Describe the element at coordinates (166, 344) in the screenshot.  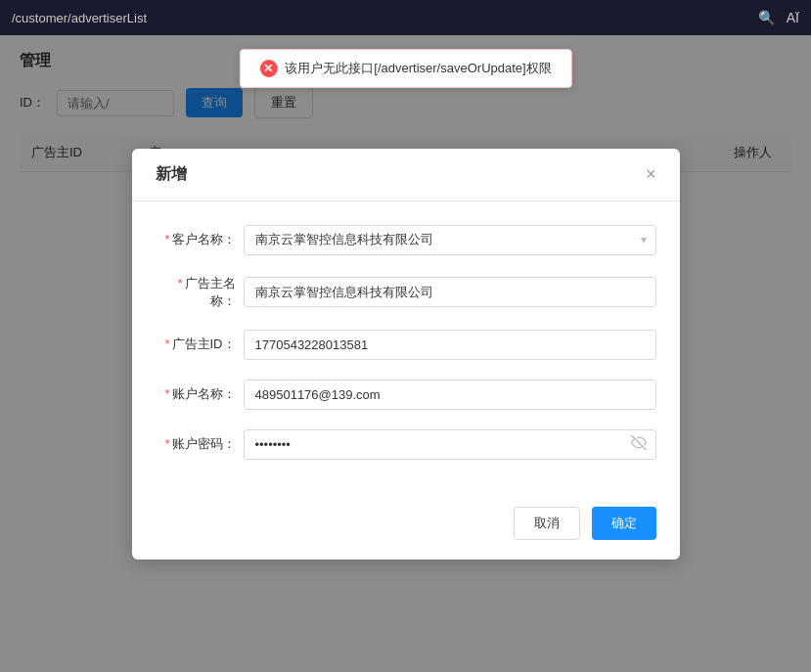
I see `required-mark-3: *` at that location.